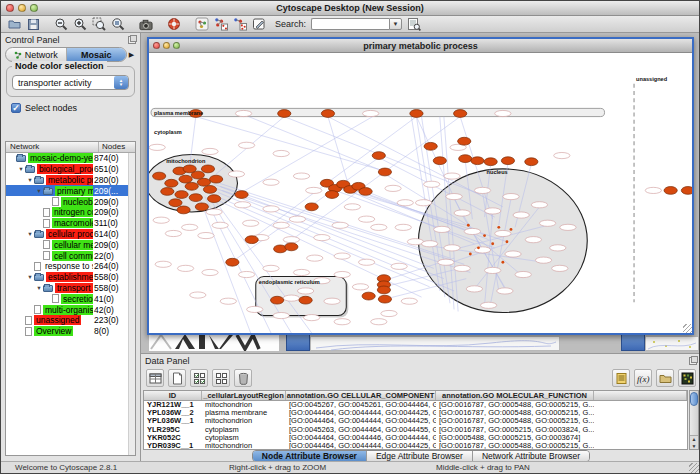 The image size is (700, 474). I want to click on tree-row-unassigned: unassigned223(0), so click(70, 320).